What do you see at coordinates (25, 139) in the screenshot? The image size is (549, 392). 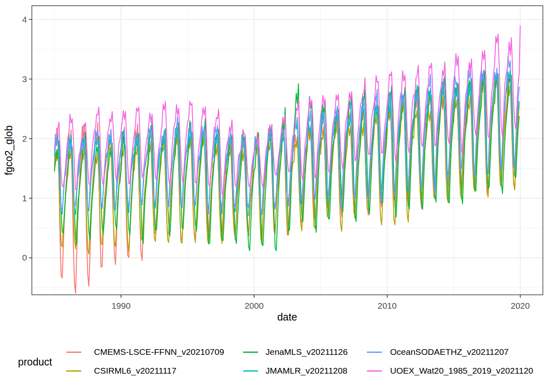 I see `y-tick-label: 2` at bounding box center [25, 139].